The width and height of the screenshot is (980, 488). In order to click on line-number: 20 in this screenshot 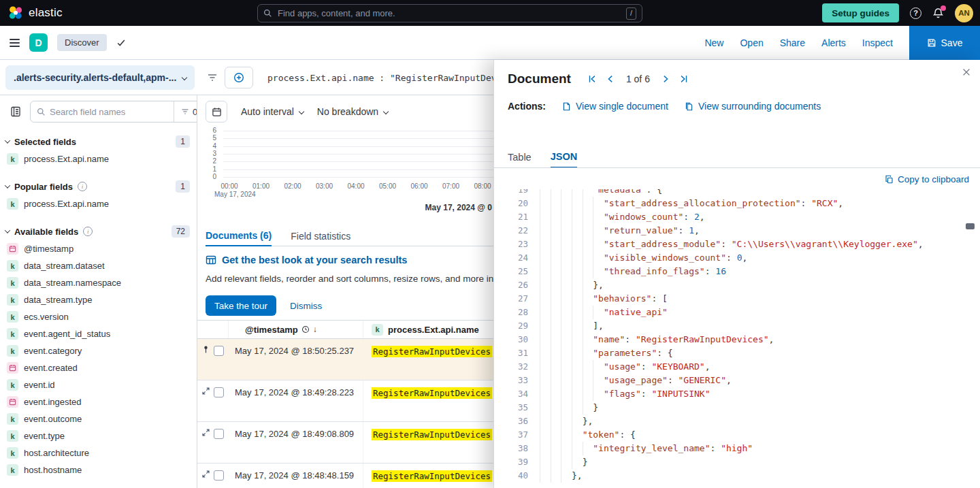, I will do `click(521, 204)`.